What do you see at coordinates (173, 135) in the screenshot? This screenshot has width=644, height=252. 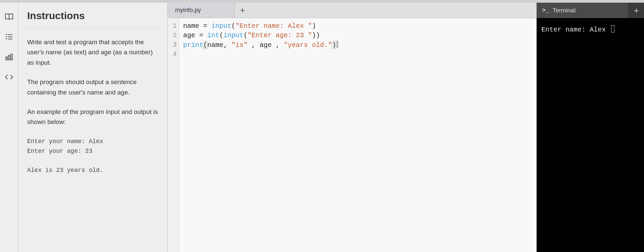 I see `line-gutter: 1234` at bounding box center [173, 135].